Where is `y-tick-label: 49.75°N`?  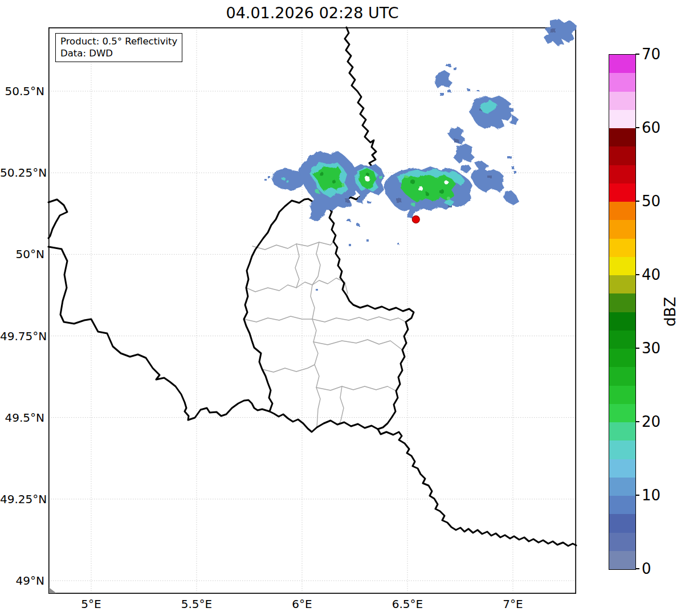 y-tick-label: 49.75°N is located at coordinates (22, 336).